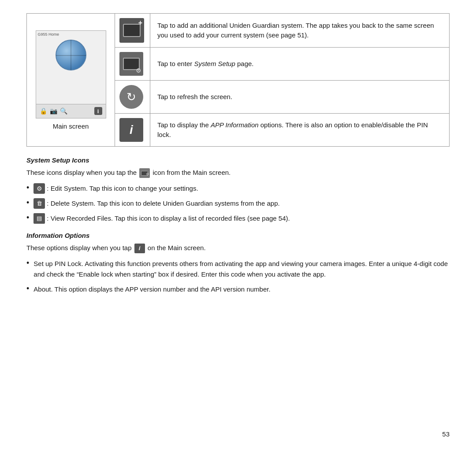 This screenshot has width=476, height=451. What do you see at coordinates (238, 289) in the screenshot?
I see `bullet-about: • About. This option displays the APP ve…` at bounding box center [238, 289].